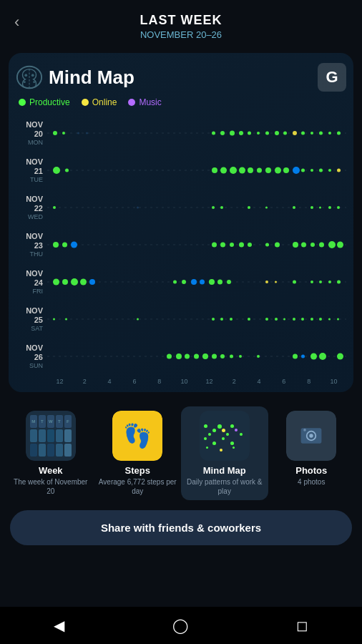 Image resolution: width=362 pixels, height=644 pixels. What do you see at coordinates (181, 245) in the screenshot?
I see `chart-row: NOV 23THU` at bounding box center [181, 245].